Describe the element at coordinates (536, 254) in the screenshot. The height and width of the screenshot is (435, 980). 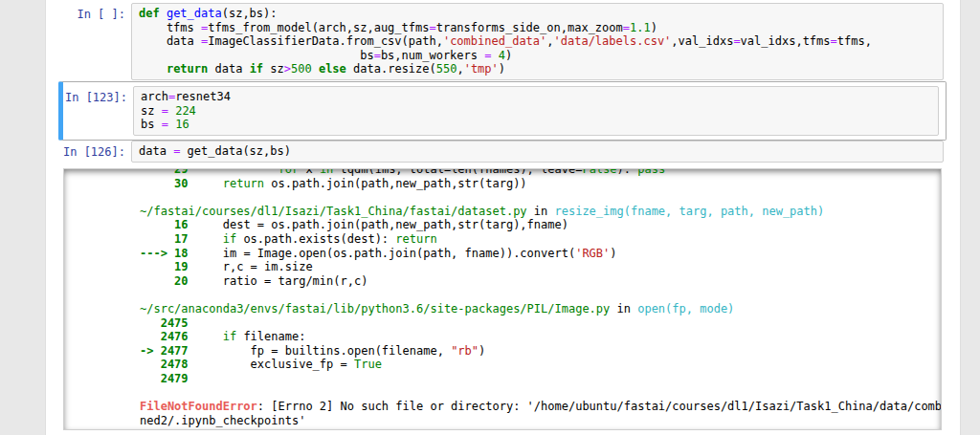
I see `code-line: ---> 18 im = Image.open(os.path.join(pat…` at that location.